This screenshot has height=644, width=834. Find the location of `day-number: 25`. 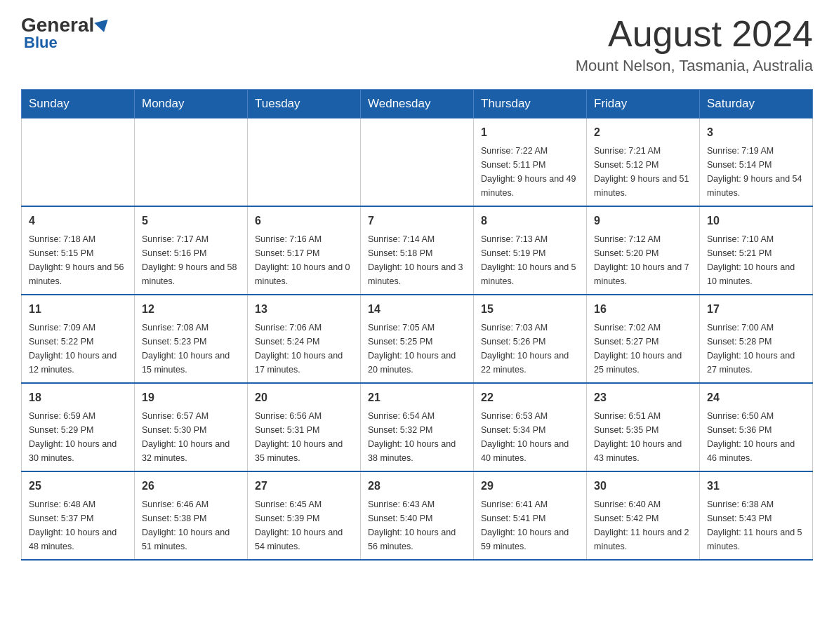

day-number: 25 is located at coordinates (78, 486).